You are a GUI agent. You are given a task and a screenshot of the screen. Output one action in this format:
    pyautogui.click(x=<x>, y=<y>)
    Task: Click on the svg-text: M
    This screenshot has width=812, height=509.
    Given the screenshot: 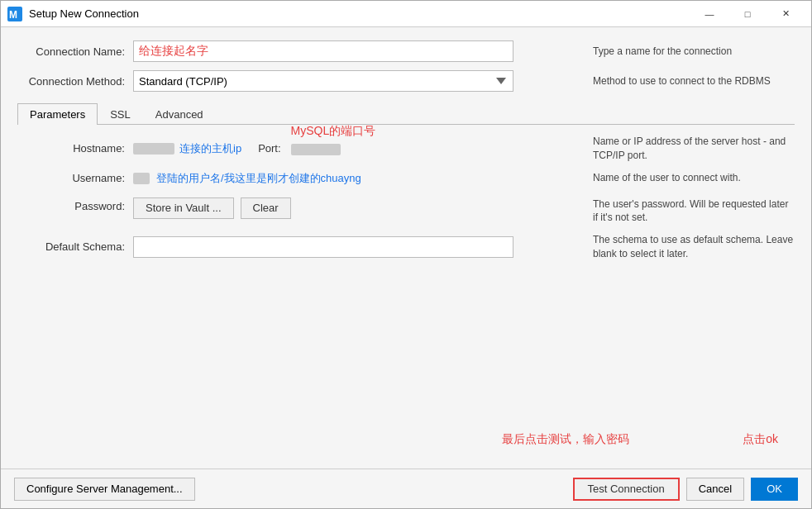 What is the action you would take?
    pyautogui.click(x=13, y=15)
    